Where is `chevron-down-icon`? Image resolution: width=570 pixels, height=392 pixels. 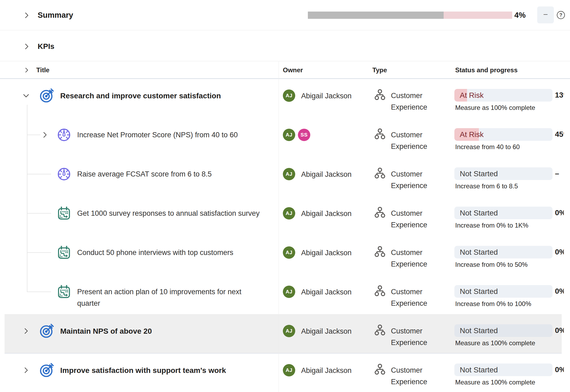 chevron-down-icon is located at coordinates (26, 96).